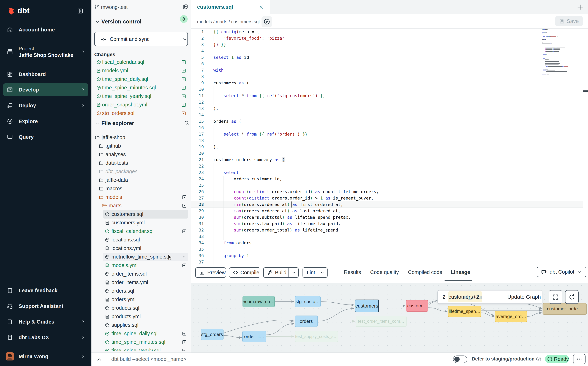 This screenshot has width=588, height=366. What do you see at coordinates (390, 318) in the screenshot?
I see `lineage-graph: ecom.raw_cu…stg_custo…customerscustom…or…` at bounding box center [390, 318].